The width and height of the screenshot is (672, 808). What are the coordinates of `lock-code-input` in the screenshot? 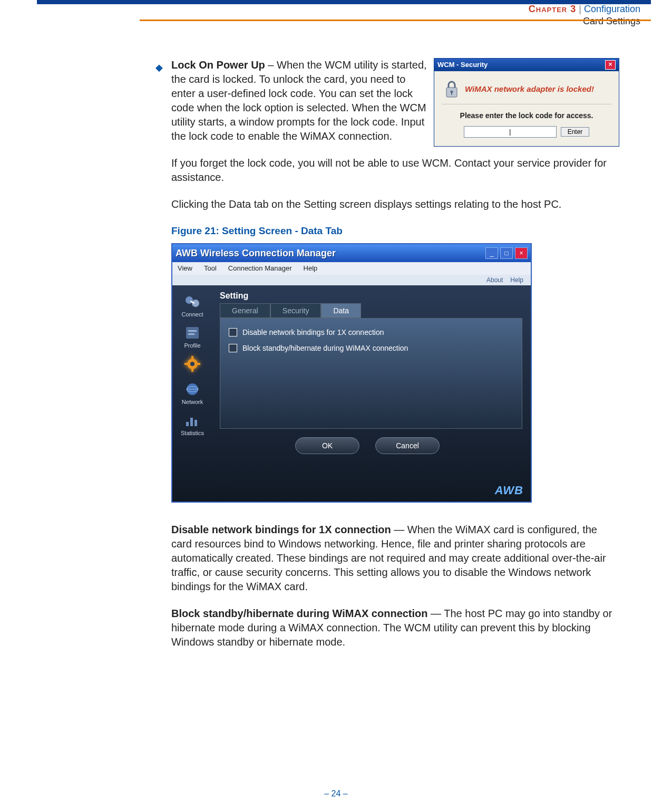 It's located at (510, 132).